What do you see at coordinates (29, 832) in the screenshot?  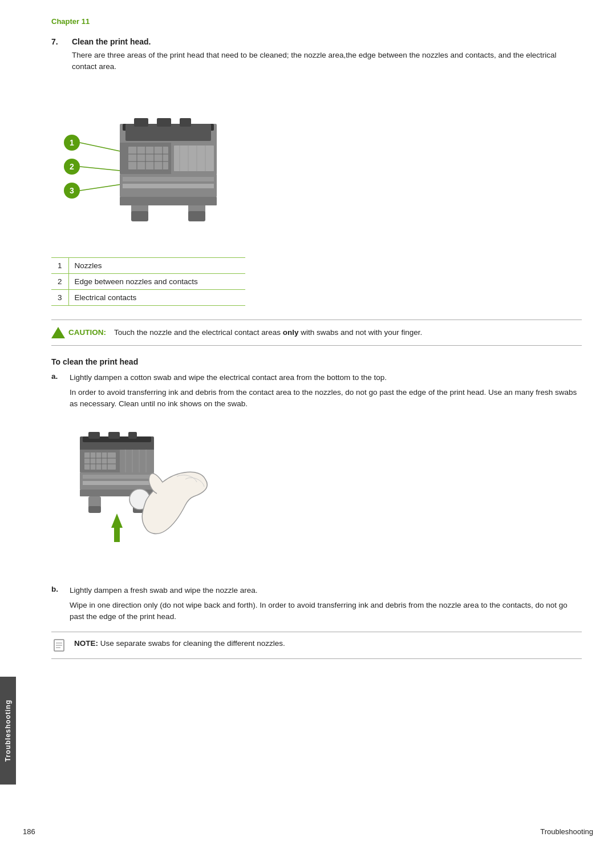 I see `page-number: 186` at bounding box center [29, 832].